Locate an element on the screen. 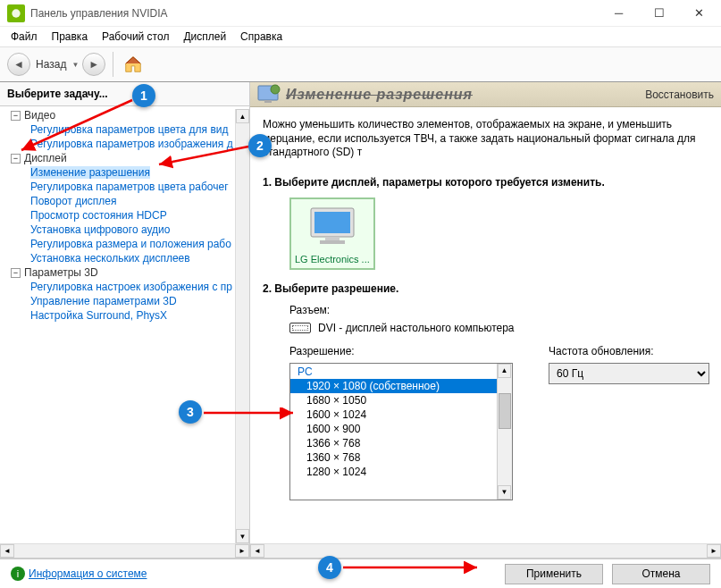 The image size is (721, 588). footer: i Информация о системе Применить Отмена is located at coordinates (361, 574).